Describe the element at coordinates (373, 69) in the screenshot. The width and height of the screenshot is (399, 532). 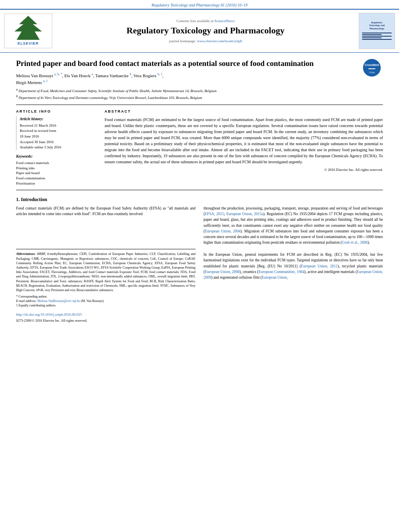
I see `crossmark-badge: CrossMark CHat` at that location.